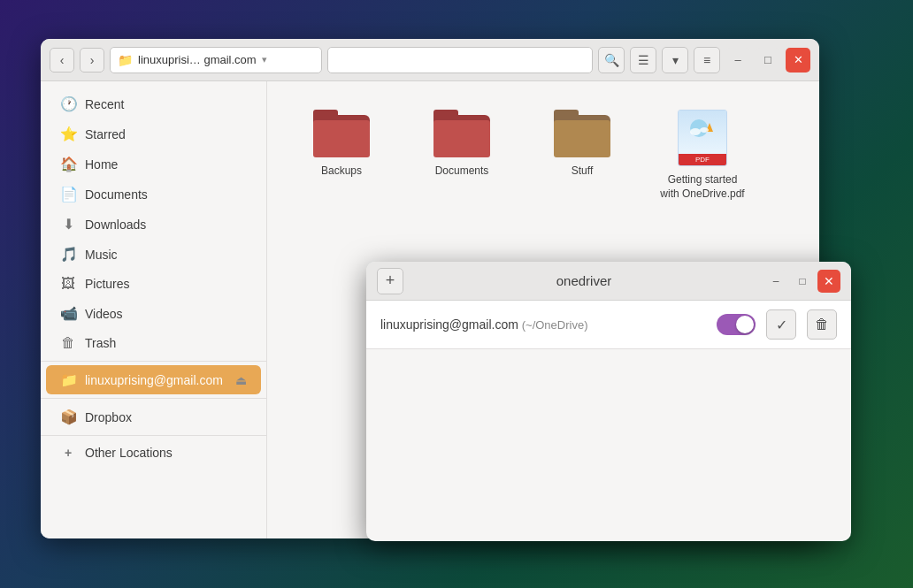 The image size is (913, 588). What do you see at coordinates (241, 380) in the screenshot?
I see `eject-button: ⏏` at bounding box center [241, 380].